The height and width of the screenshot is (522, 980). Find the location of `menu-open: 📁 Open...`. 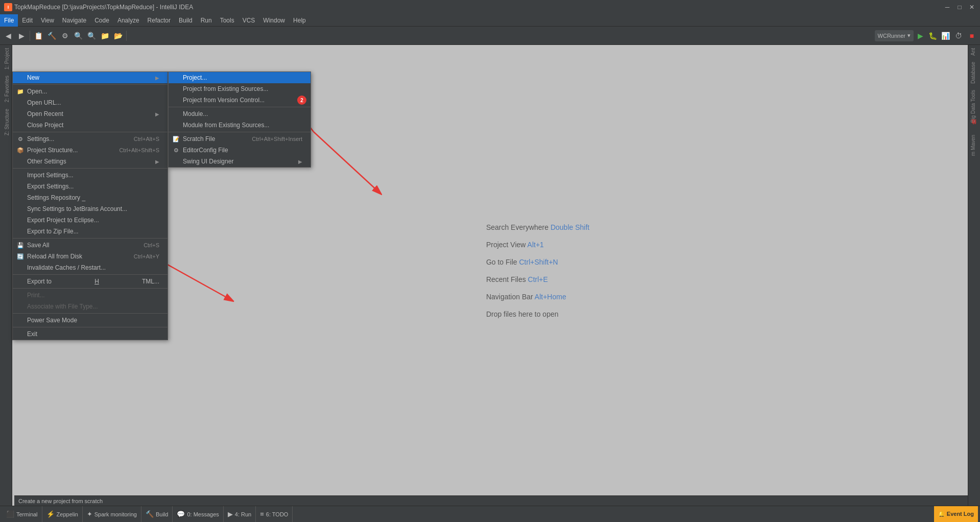

menu-open: 📁 Open... is located at coordinates (90, 91).